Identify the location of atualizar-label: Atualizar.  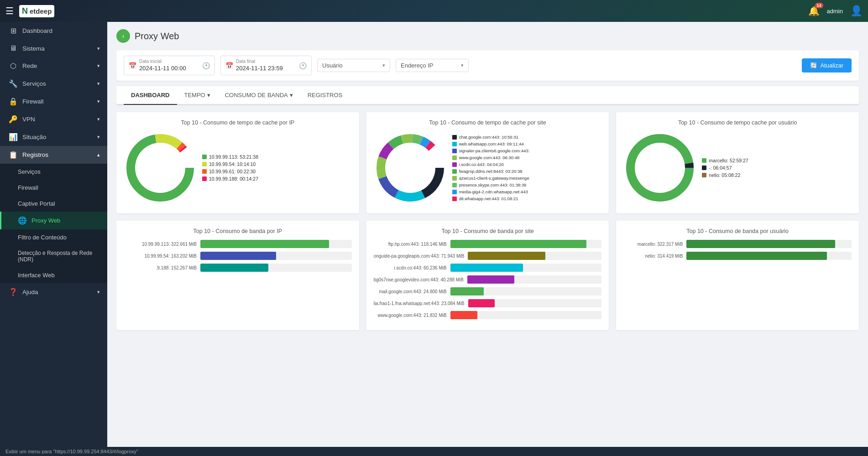
(831, 66).